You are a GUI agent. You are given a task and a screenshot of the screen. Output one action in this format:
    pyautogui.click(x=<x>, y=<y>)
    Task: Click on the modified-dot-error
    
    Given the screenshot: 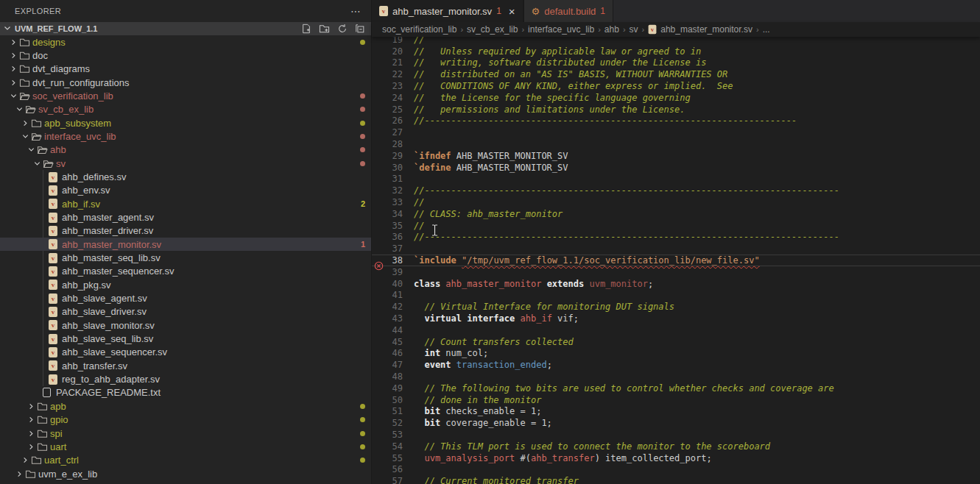 What is the action you would take?
    pyautogui.click(x=362, y=137)
    